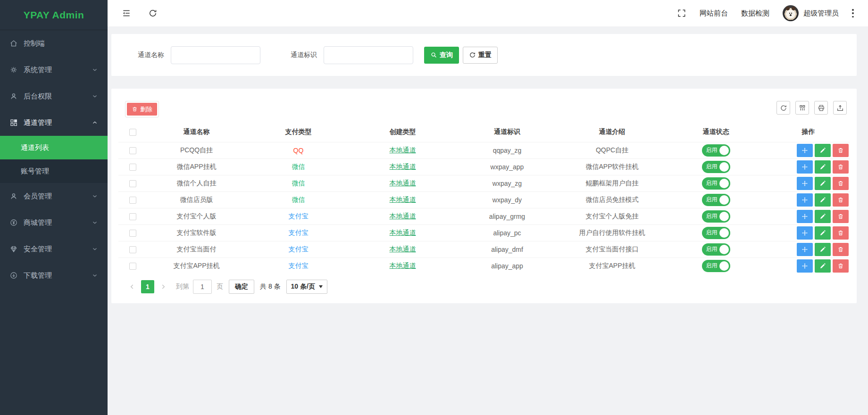 The height and width of the screenshot is (415, 868). I want to click on sidebar-item-label: 会员管理, so click(38, 196).